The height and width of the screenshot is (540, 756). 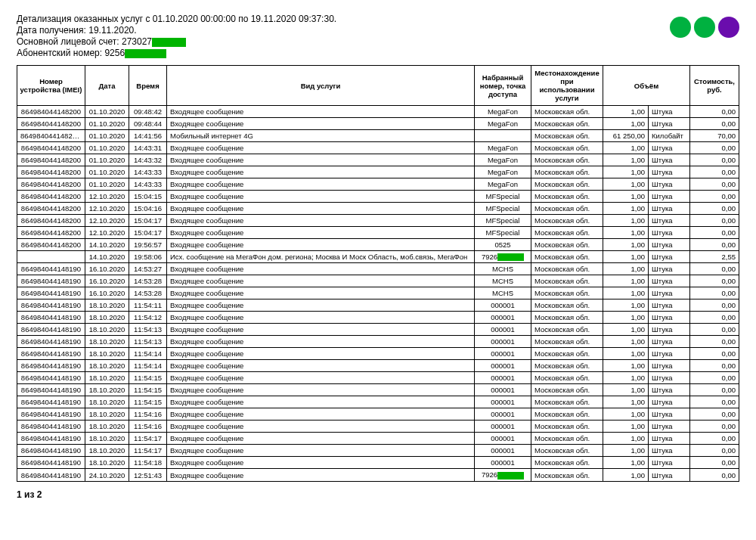 I want to click on cell-time: 19:58:06, so click(x=148, y=257).